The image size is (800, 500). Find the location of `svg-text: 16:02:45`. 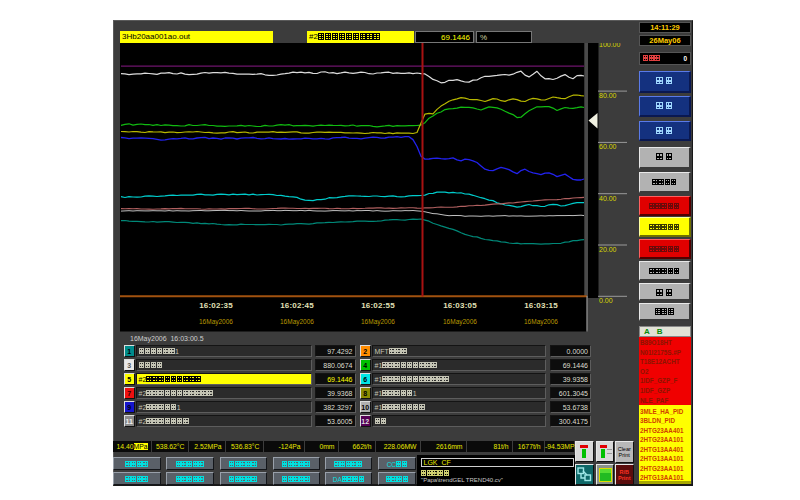

svg-text: 16:02:45 is located at coordinates (297, 306).